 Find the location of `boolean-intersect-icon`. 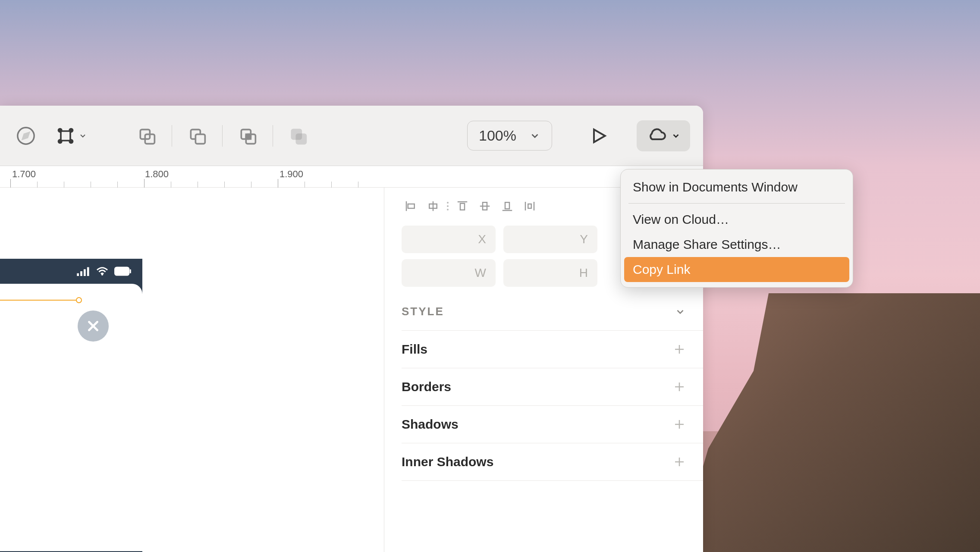

boolean-intersect-icon is located at coordinates (248, 136).